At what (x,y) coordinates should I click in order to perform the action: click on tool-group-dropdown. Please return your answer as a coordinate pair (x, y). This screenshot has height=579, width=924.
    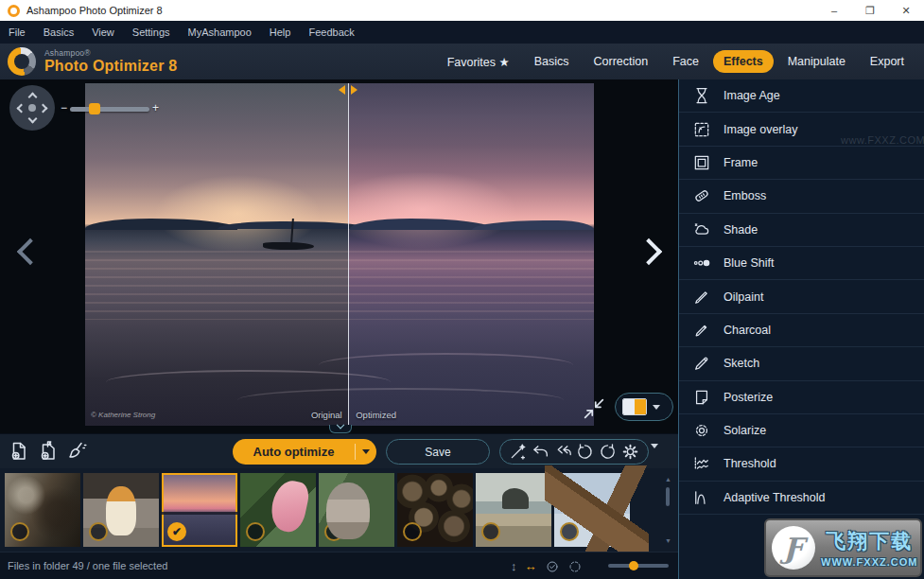
    Looking at the image, I should click on (654, 447).